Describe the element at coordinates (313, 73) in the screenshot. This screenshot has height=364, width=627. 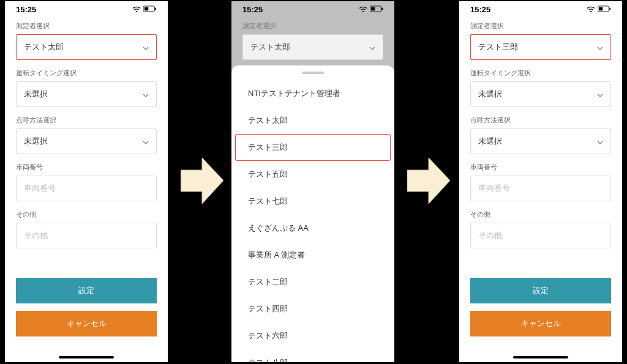
I see `sheet-grabber` at that location.